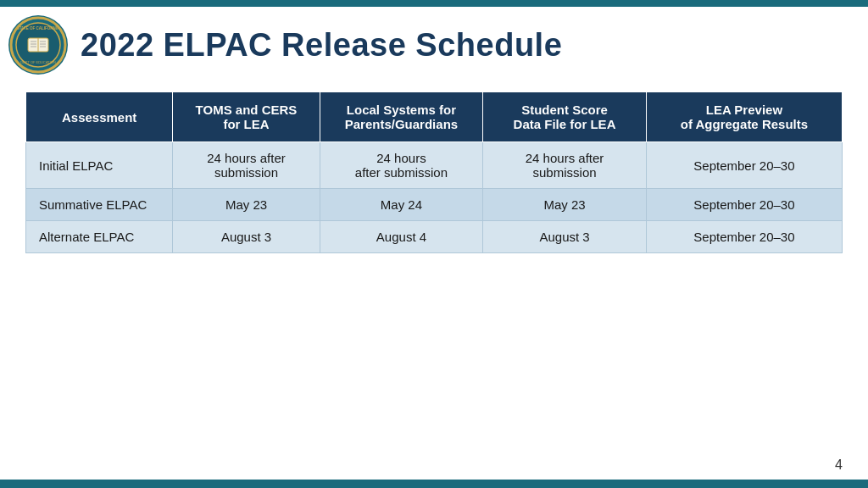 The width and height of the screenshot is (868, 488). I want to click on cell-assessment: Alternate ELPAC, so click(100, 237).